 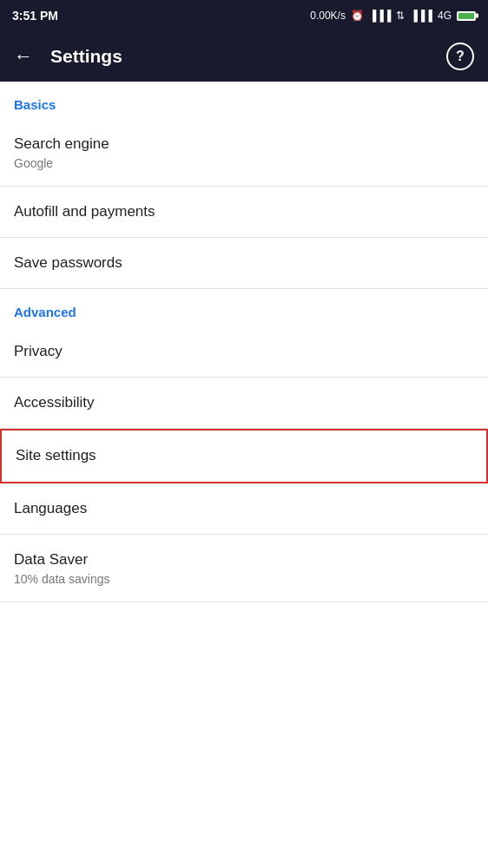 I want to click on search-engine-title: Search engine, so click(x=244, y=144).